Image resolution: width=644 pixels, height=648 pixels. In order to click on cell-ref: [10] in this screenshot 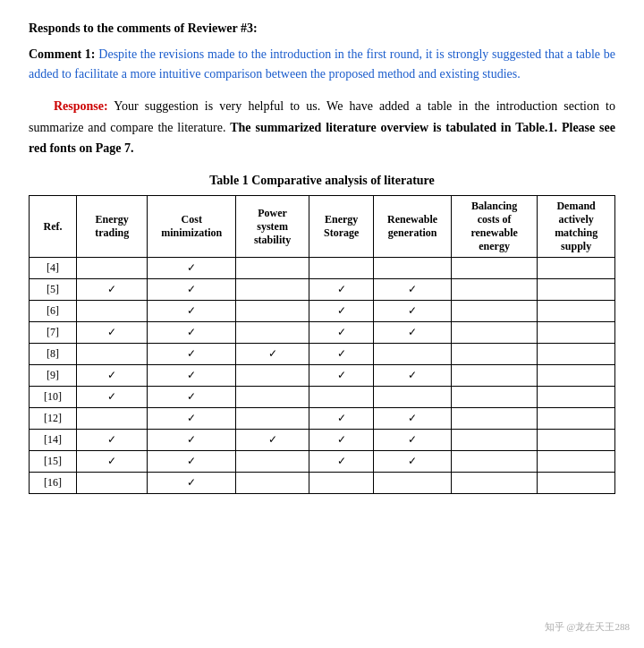, I will do `click(54, 397)`.